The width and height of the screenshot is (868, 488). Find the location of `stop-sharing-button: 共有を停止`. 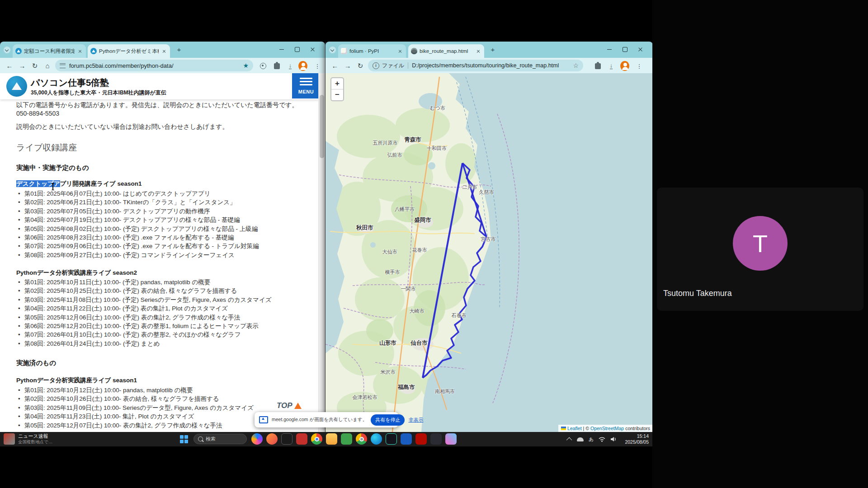

stop-sharing-button: 共有を停止 is located at coordinates (388, 420).